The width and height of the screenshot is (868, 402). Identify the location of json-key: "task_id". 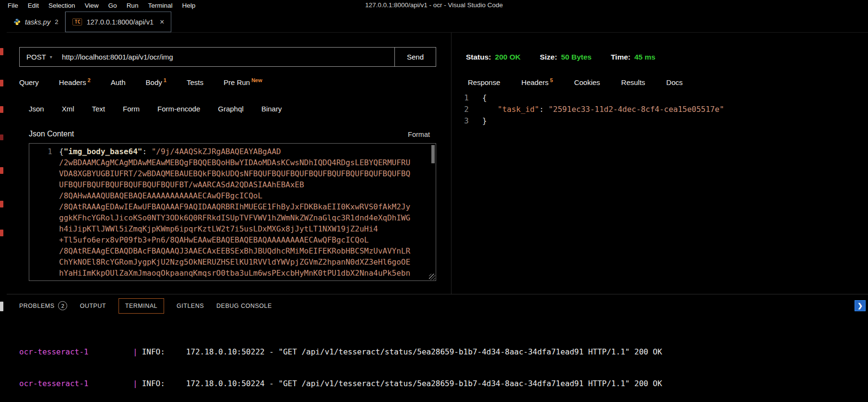
(518, 110).